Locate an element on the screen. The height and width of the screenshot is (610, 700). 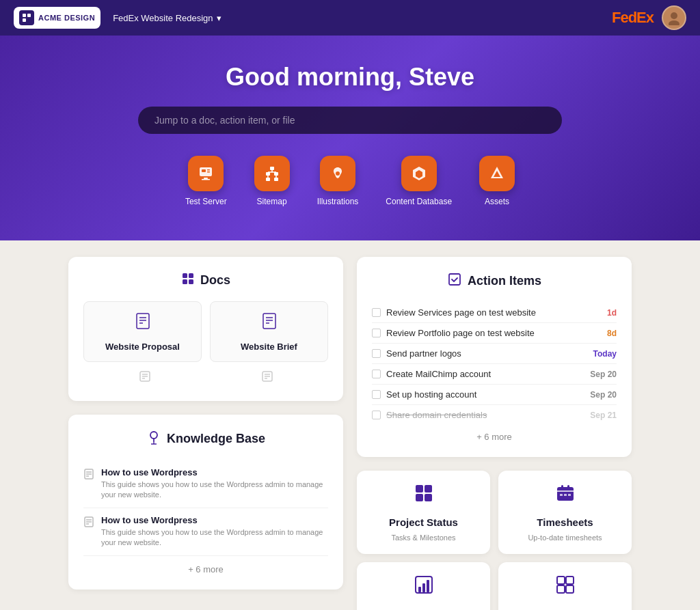
quick-link-sitemap: Sitemap is located at coordinates (272, 181).